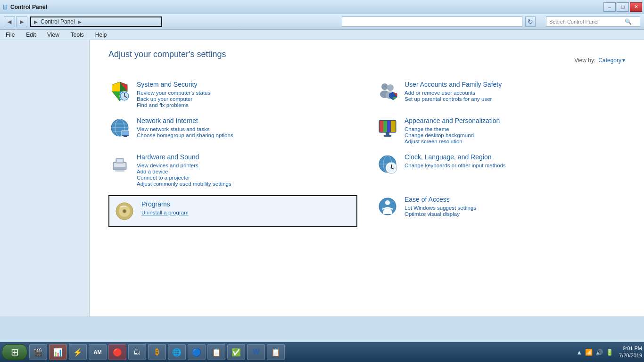 The height and width of the screenshot is (362, 644). Describe the element at coordinates (45, 178) in the screenshot. I see `sidebar` at that location.